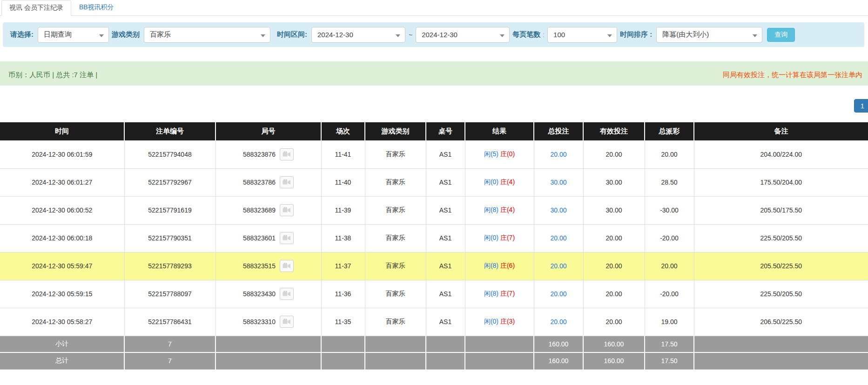 This screenshot has width=868, height=385. What do you see at coordinates (686, 34) in the screenshot?
I see `sort-order-value: 降冪(由大到小)` at bounding box center [686, 34].